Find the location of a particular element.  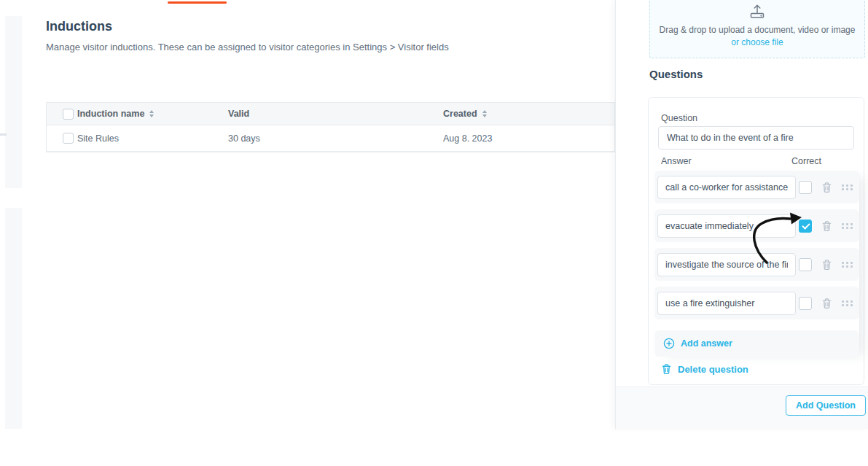

header-checkbox-cell is located at coordinates (70, 114).